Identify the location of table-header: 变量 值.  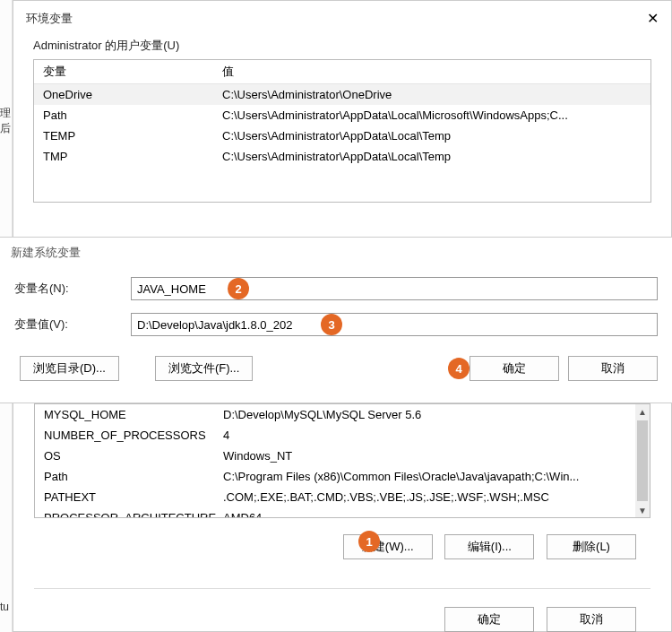
(342, 72).